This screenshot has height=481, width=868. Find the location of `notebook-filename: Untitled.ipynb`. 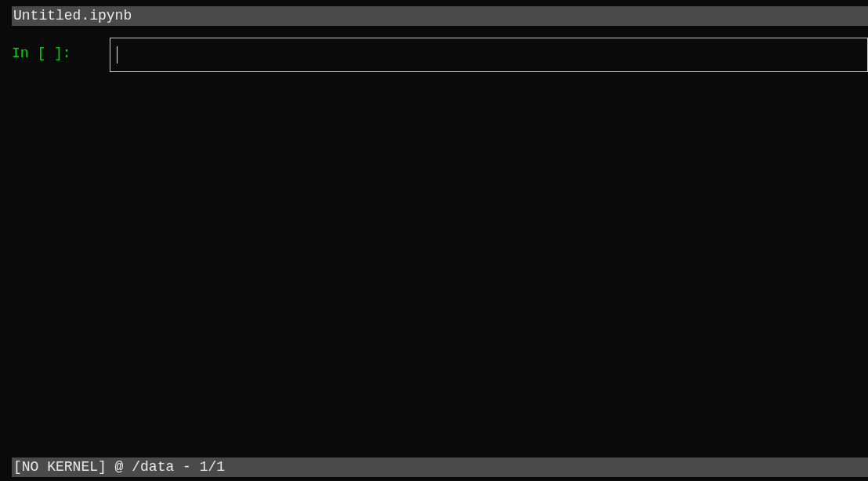

notebook-filename: Untitled.ipynb is located at coordinates (72, 16).